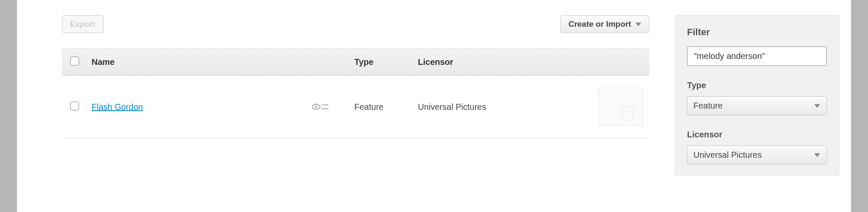 The width and height of the screenshot is (868, 212). What do you see at coordinates (83, 24) in the screenshot?
I see `export-button-label: Export` at bounding box center [83, 24].